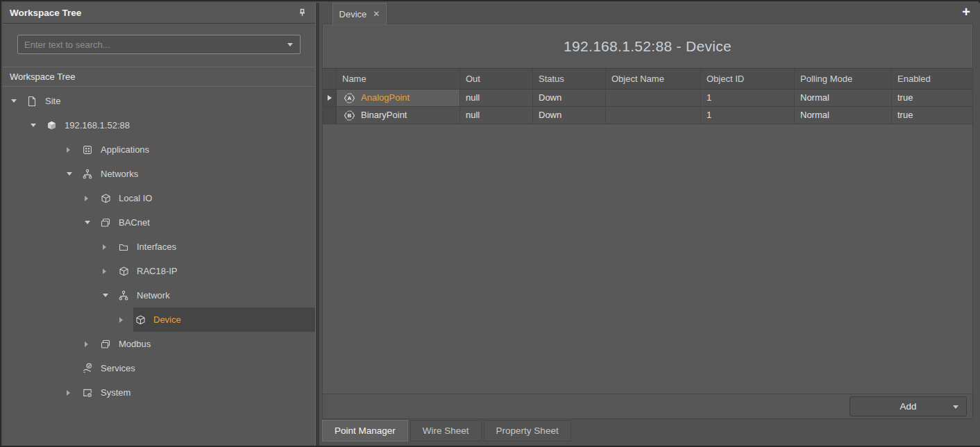  I want to click on applications-icon, so click(90, 150).